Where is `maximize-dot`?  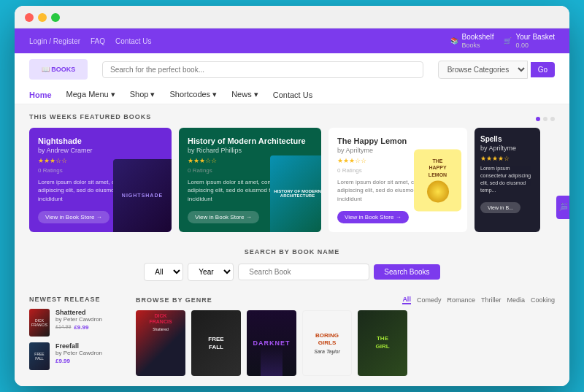 maximize-dot is located at coordinates (55, 18).